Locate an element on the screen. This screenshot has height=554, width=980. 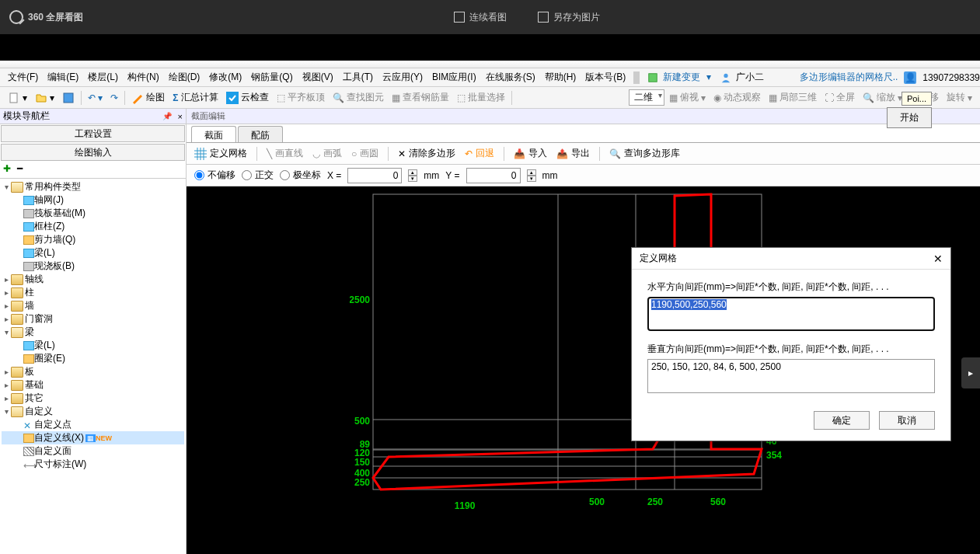
menu-view: 视图(V) is located at coordinates (318, 78).